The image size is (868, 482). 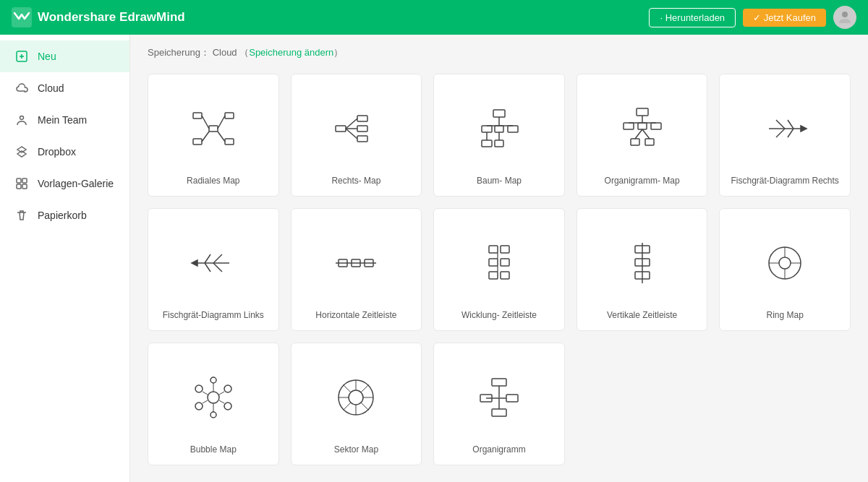 I want to click on radiales-map-label: Radiales Map, so click(x=213, y=181).